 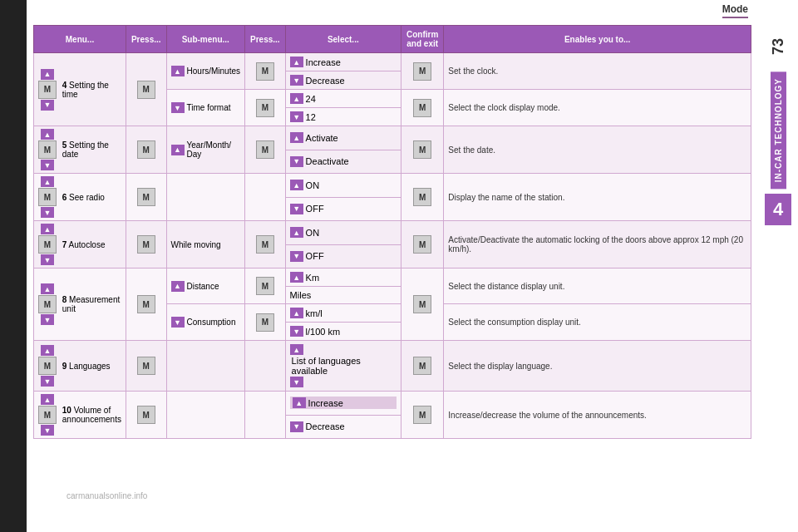 I want to click on confirm-clock: M, so click(x=422, y=71).